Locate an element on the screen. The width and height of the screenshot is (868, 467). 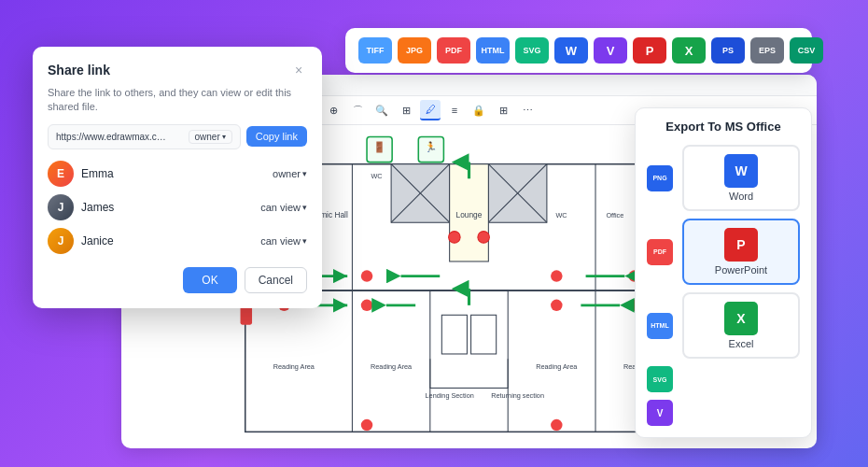
format-word-btn: W is located at coordinates (571, 50).